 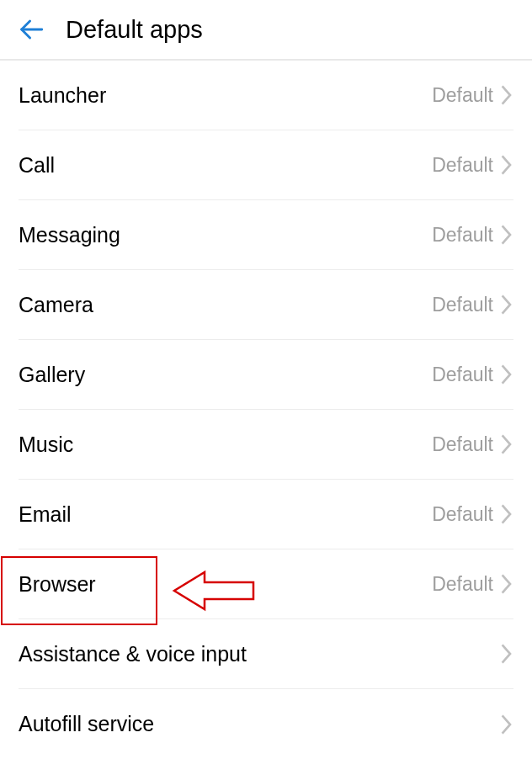 I want to click on item-label: Launcher, so click(x=62, y=96).